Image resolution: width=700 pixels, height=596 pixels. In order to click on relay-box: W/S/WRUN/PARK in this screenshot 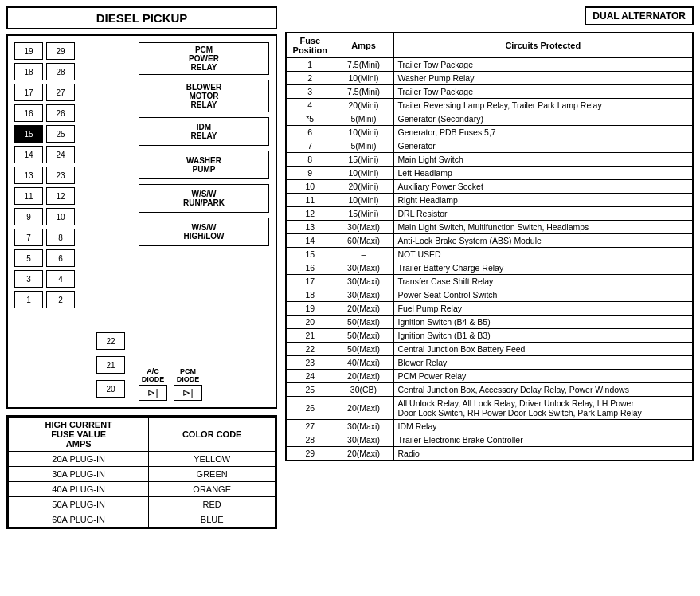, I will do `click(204, 198)`.